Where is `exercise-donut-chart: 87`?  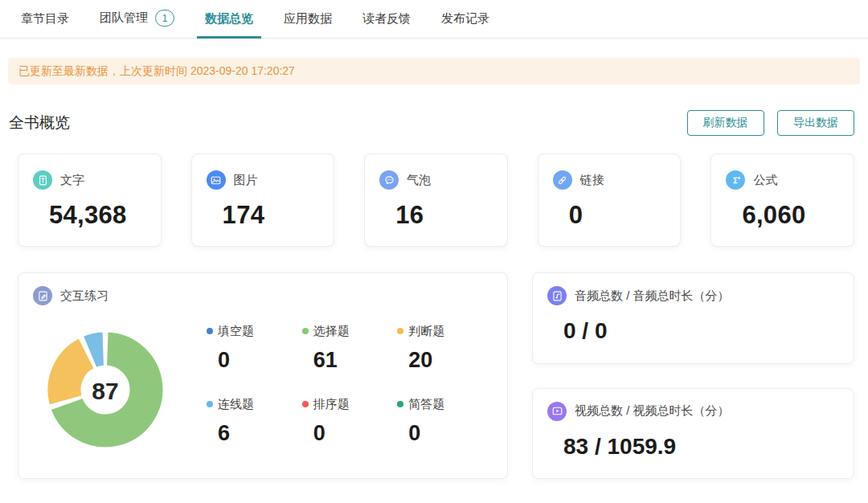
exercise-donut-chart: 87 is located at coordinates (105, 390).